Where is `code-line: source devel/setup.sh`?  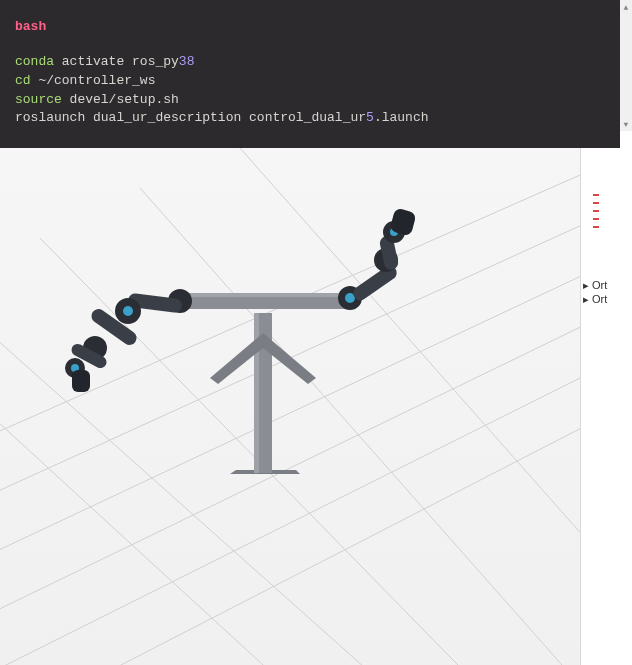
code-line: source devel/setup.sh is located at coordinates (310, 100).